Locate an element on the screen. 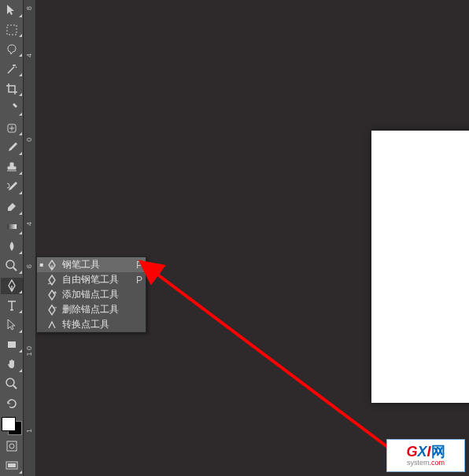  lasso-tool is located at coordinates (12, 49).